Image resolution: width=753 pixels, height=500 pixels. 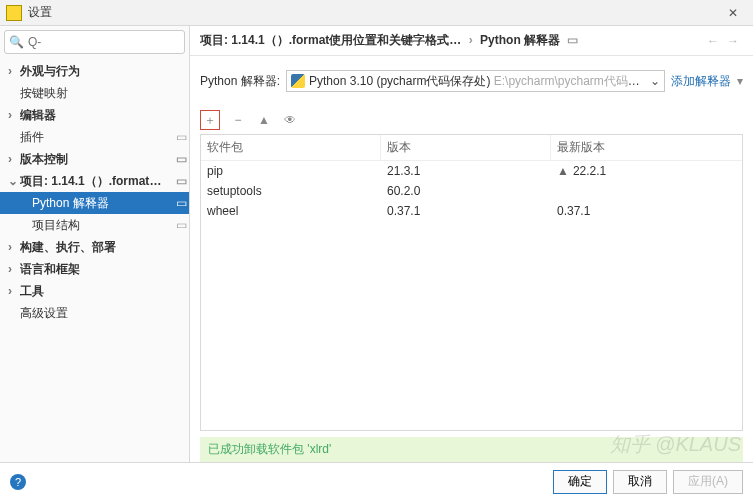 I want to click on col-version: 版本, so click(x=466, y=148).